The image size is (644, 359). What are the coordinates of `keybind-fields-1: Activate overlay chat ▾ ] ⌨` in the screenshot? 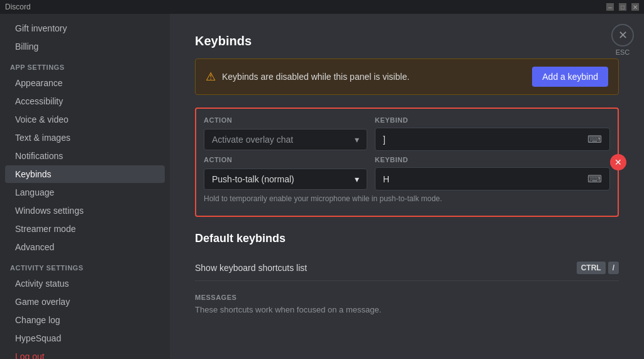 It's located at (407, 140).